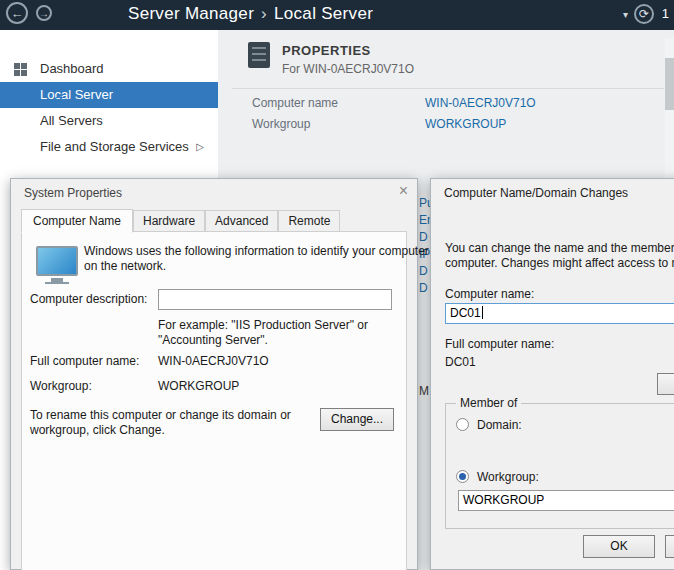  I want to click on text-cursor, so click(482, 312).